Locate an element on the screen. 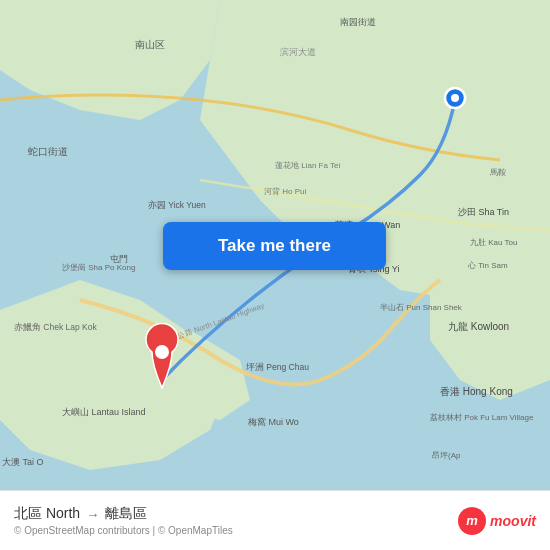 Image resolution: width=550 pixels, height=550 pixels. svg-text: 九肚 Kau Tou is located at coordinates (494, 242).